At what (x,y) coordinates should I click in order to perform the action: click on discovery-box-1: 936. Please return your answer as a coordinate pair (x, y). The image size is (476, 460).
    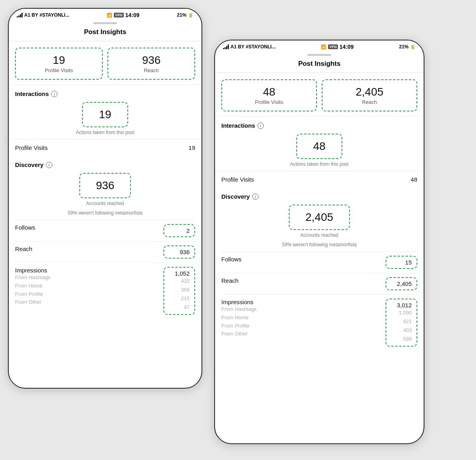
    Looking at the image, I should click on (106, 186).